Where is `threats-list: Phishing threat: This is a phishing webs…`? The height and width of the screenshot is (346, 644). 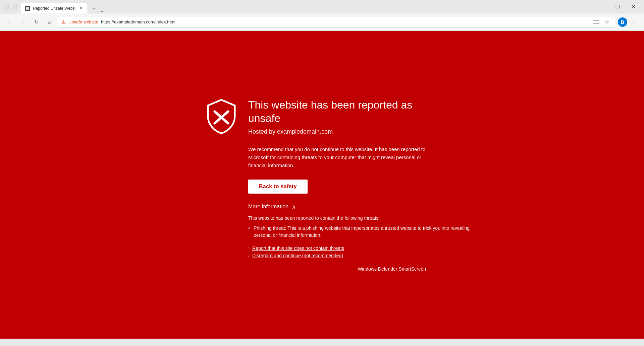 threats-list: Phishing threat: This is a phishing webs… is located at coordinates (366, 232).